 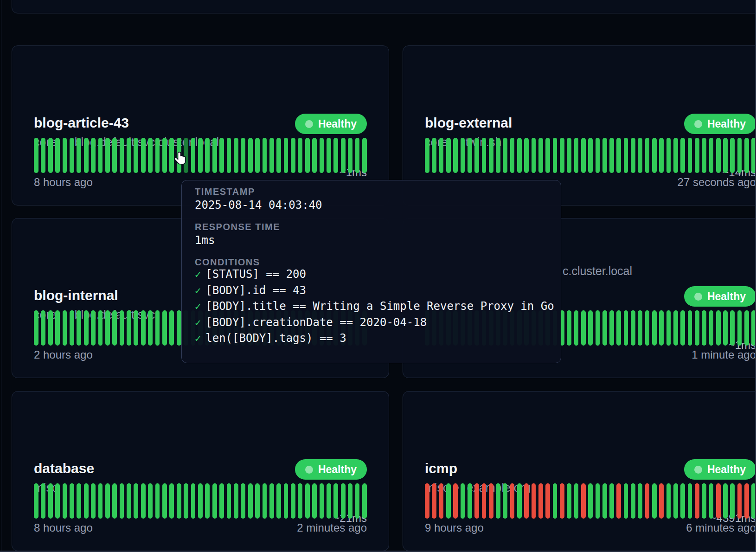 What do you see at coordinates (577, 155) in the screenshot?
I see `health-check-bar-21-ok` at bounding box center [577, 155].